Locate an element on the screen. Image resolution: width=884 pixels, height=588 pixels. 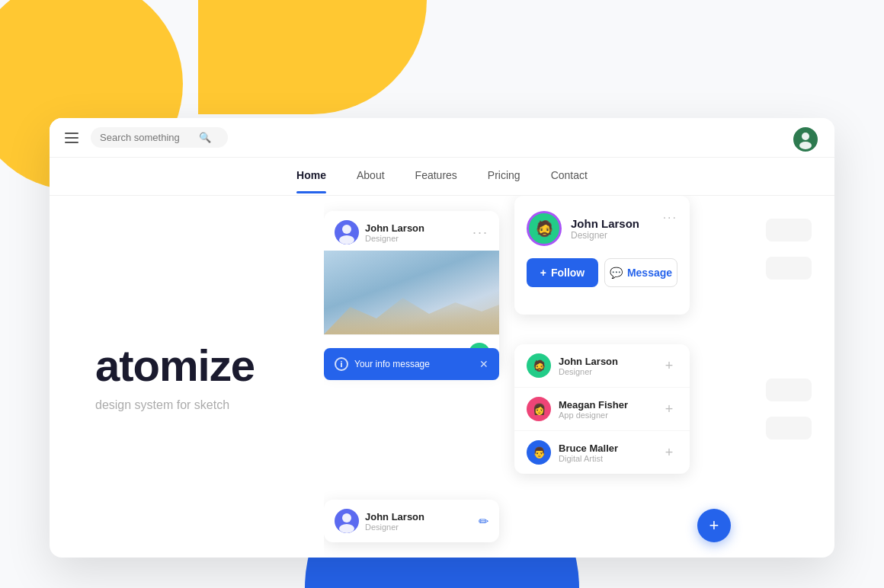
add-person-2-button: + is located at coordinates (669, 452).